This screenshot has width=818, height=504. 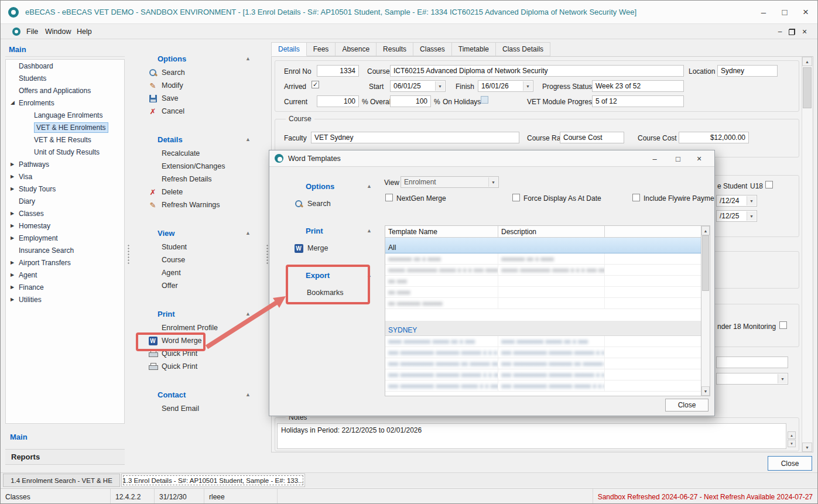 I want to click on table-row: xxxxxxx xx x xxxxxxxxxxx xx x xxxx, so click(x=543, y=259).